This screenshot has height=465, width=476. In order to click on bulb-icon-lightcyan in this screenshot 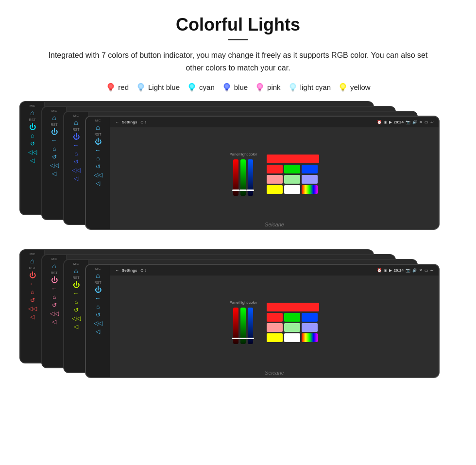, I will do `click(293, 87)`.